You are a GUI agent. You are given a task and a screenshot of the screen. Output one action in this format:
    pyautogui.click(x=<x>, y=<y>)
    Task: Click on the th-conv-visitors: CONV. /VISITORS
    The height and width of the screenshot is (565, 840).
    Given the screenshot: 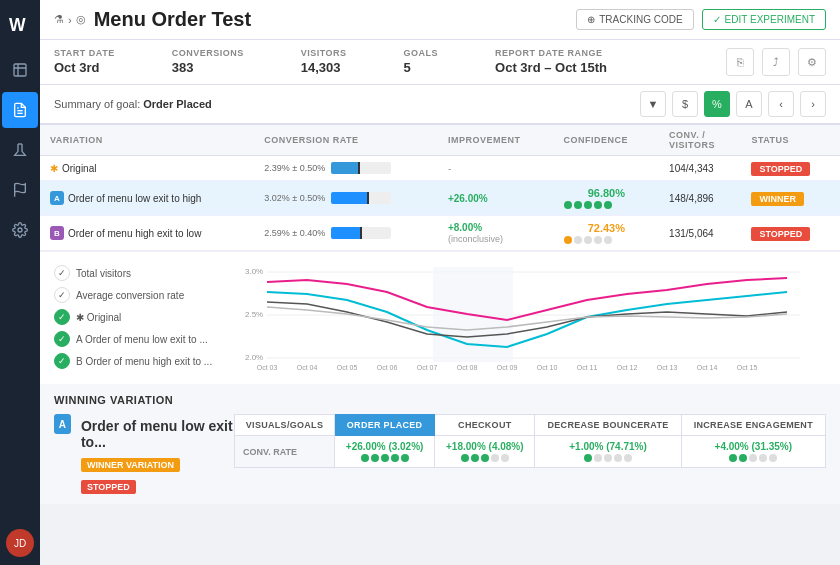 What is the action you would take?
    pyautogui.click(x=700, y=140)
    